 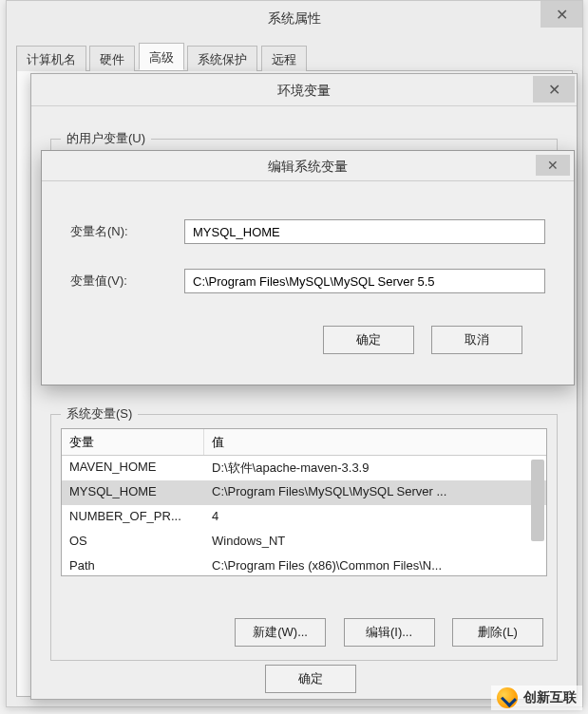 I want to click on variable-name-input, so click(x=365, y=232).